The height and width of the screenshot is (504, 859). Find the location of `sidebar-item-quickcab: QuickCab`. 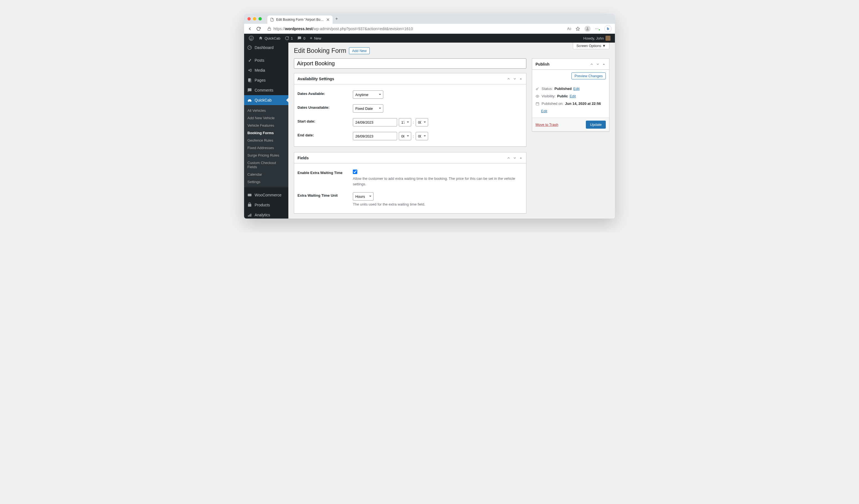

sidebar-item-quickcab: QuickCab is located at coordinates (266, 100).